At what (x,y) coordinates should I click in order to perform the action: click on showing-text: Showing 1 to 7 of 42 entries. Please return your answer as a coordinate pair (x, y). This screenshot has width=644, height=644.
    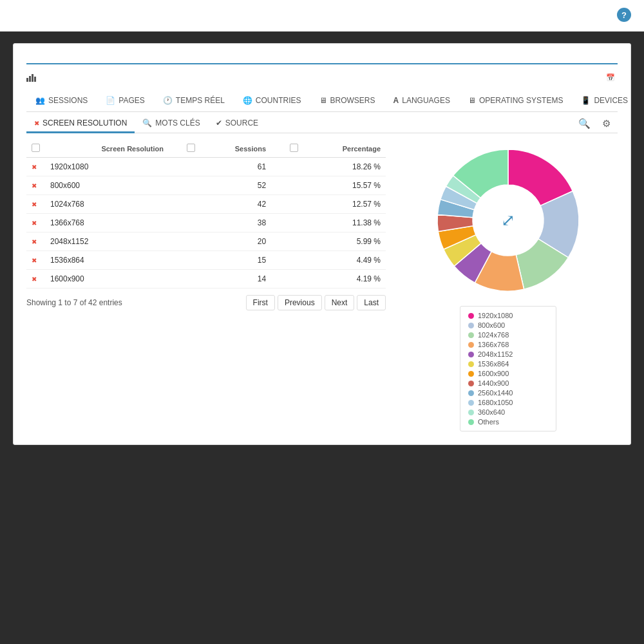
    Looking at the image, I should click on (75, 303).